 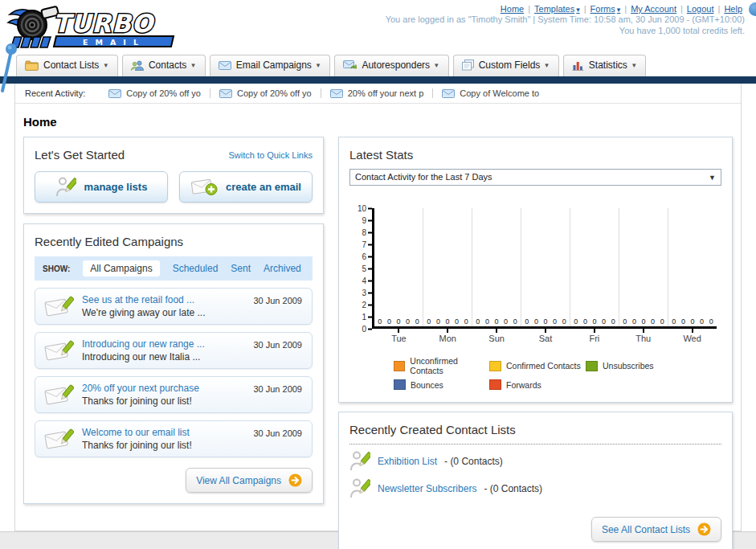 I want to click on tab-label: Contact Lists, so click(x=71, y=65).